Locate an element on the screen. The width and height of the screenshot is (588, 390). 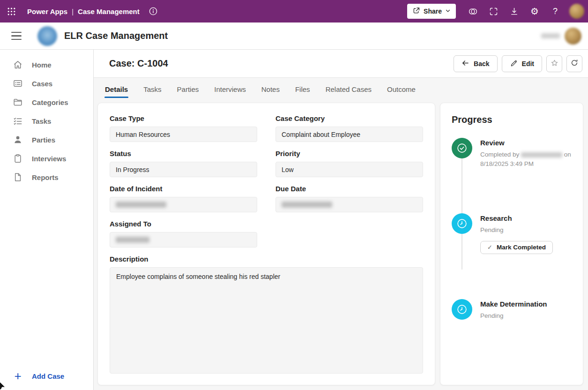
sidebar-item-reports: Reports is located at coordinates (47, 177).